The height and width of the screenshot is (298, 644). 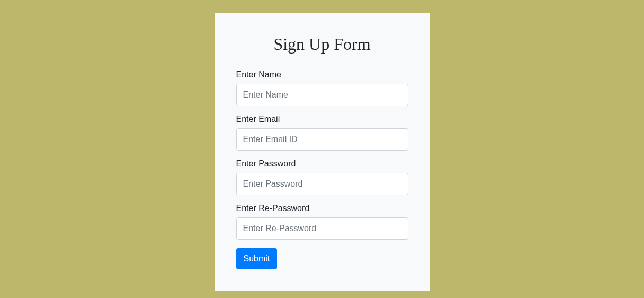 What do you see at coordinates (322, 45) in the screenshot?
I see `form-title: Sign Up Form` at bounding box center [322, 45].